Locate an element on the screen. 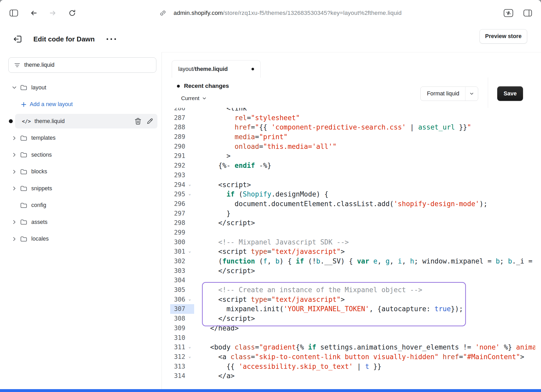 The width and height of the screenshot is (541, 392). code-row: 292 {%- endif -%} is located at coordinates (353, 166).